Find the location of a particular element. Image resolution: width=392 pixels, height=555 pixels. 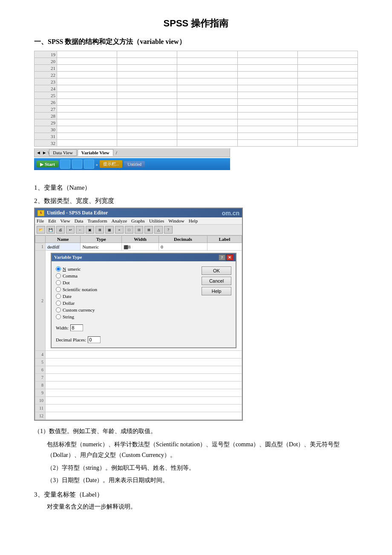

col-name: Name is located at coordinates (63, 240).